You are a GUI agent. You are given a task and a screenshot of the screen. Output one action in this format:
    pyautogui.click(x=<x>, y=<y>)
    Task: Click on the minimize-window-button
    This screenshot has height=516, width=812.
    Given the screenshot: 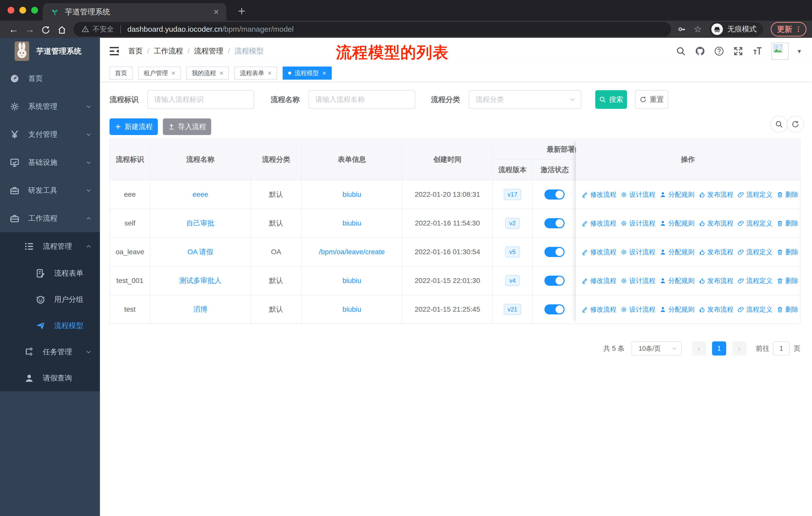 What is the action you would take?
    pyautogui.click(x=23, y=10)
    